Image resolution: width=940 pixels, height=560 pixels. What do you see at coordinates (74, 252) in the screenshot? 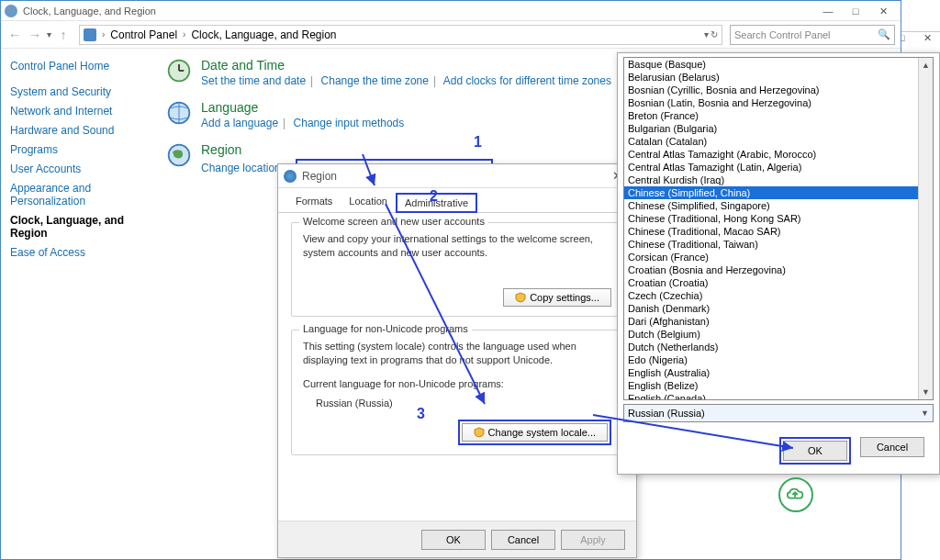
I see `sidebar-item-ease: Ease of Access` at bounding box center [74, 252].